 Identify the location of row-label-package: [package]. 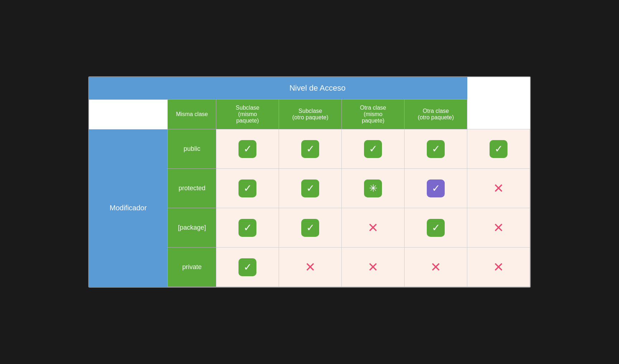
(192, 228).